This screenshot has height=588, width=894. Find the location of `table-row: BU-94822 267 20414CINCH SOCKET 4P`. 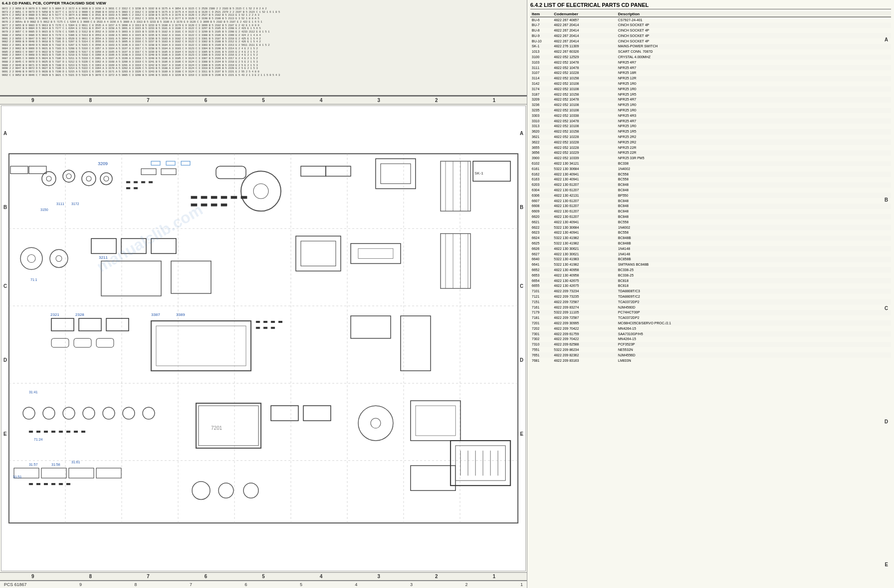

table-row: BU-94822 267 20414CINCH SOCKET 4P is located at coordinates (711, 35).